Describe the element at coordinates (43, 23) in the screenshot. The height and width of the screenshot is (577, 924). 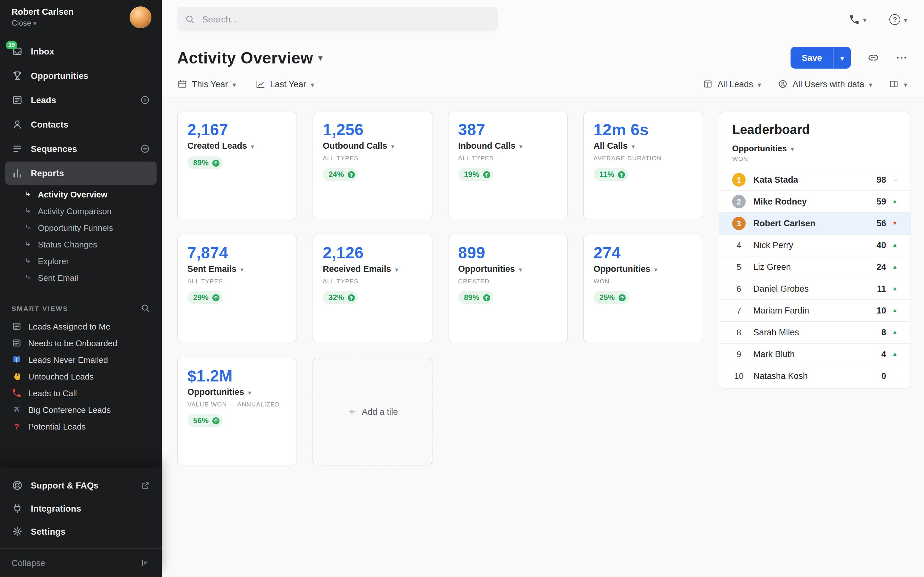
I see `org-switcher: Close` at that location.